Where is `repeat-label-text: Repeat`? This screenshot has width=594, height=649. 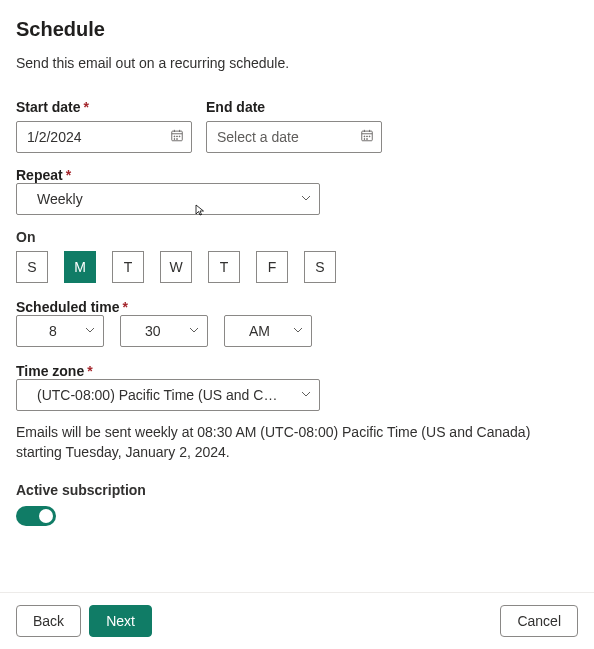
repeat-label-text: Repeat is located at coordinates (40, 175).